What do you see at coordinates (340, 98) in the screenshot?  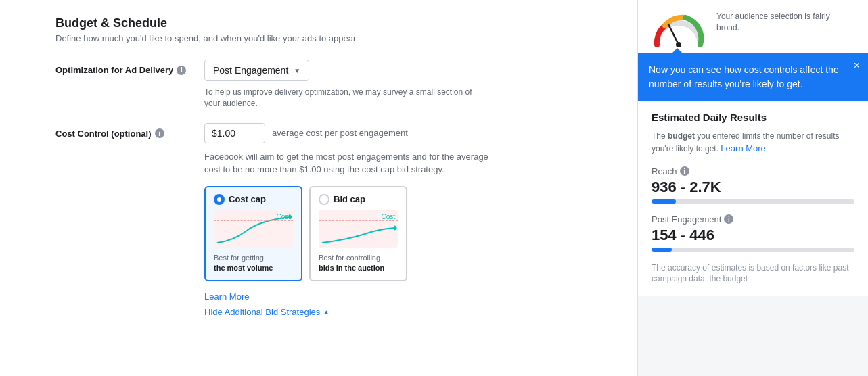 I see `optimization-helper: To help us improve delivery optimization…` at bounding box center [340, 98].